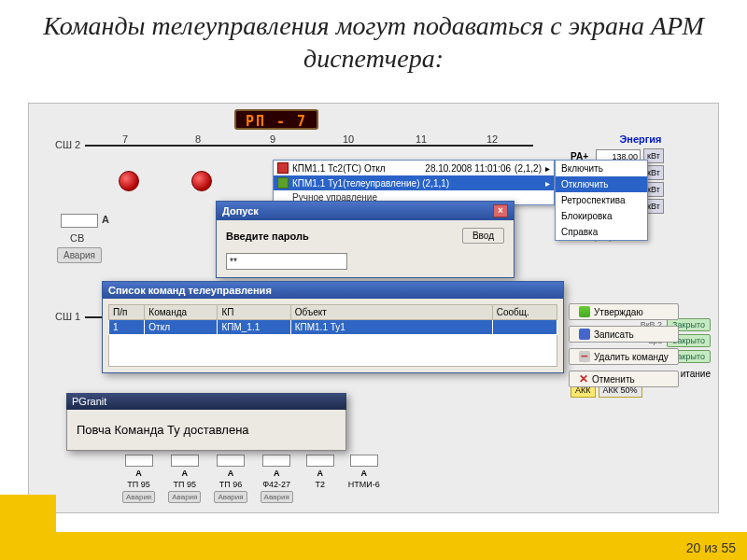  I want to click on col-header: П/п, so click(127, 313).